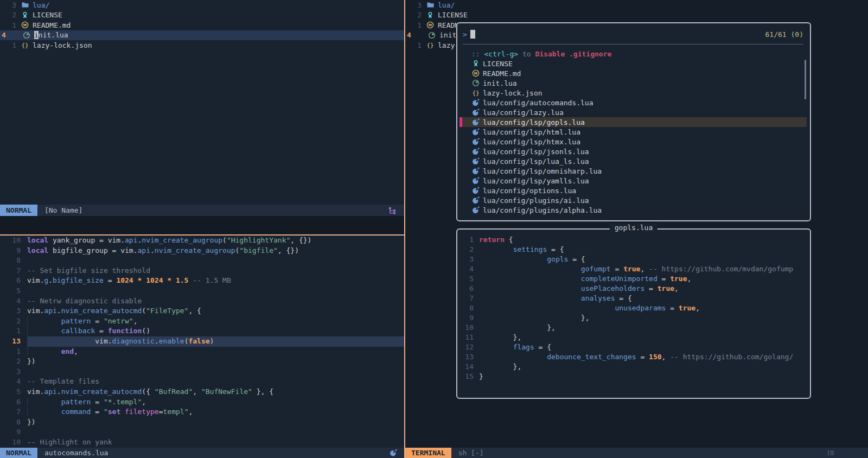 This screenshot has height=458, width=868. I want to click on code-line: 10local yank_group = vim.api.nvim_create…, so click(202, 241).